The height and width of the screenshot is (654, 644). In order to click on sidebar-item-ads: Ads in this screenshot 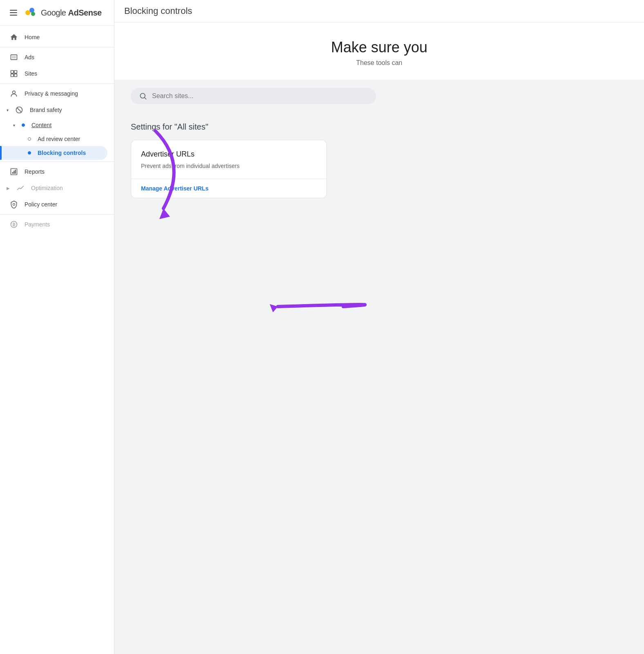, I will do `click(54, 57)`.